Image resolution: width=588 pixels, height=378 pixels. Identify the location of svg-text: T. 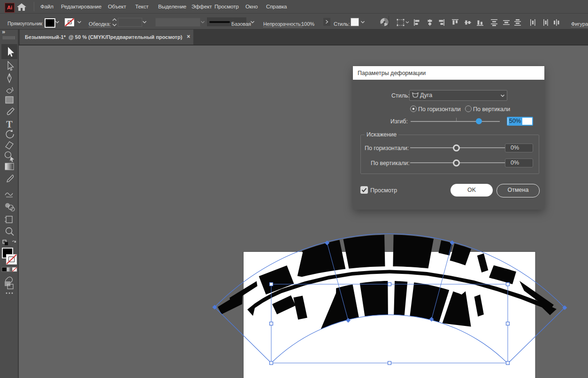
(9, 124).